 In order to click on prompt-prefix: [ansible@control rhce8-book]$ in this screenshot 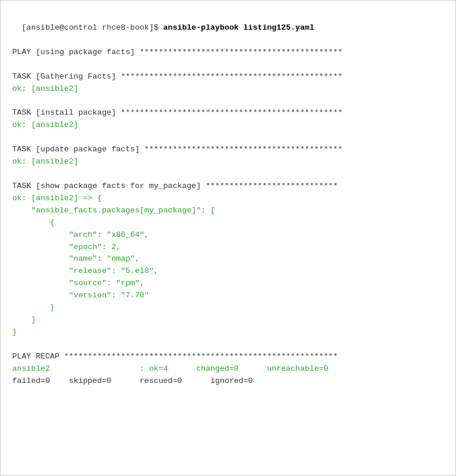, I will do `click(92, 28)`.